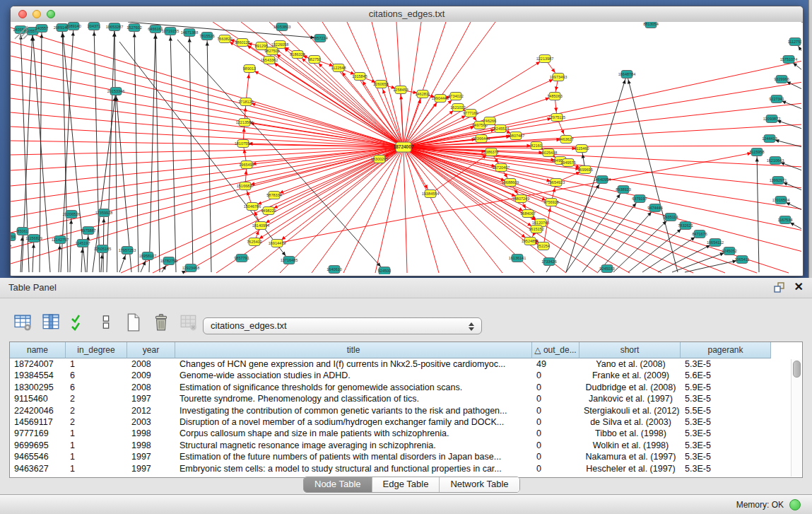  Describe the element at coordinates (406, 457) in the screenshot. I see `table-row: 946554611997Estimation of the future num…` at that location.